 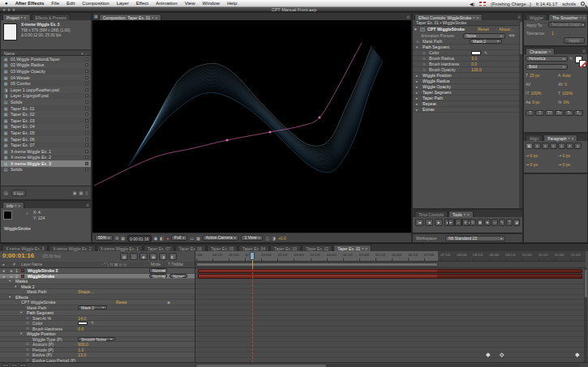 I want to click on tab-taper-ex-05: Taper Ex. 05, so click(x=222, y=248).